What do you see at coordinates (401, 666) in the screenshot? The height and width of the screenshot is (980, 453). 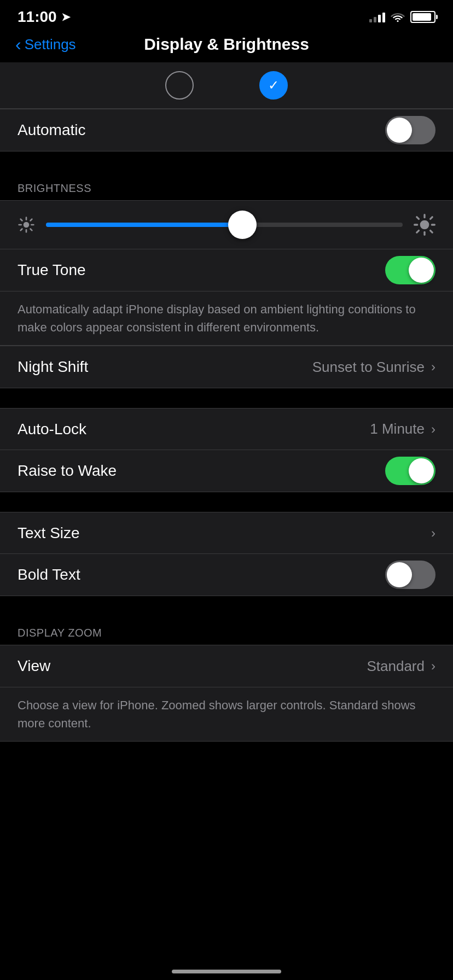 I see `view-right: Standard ›` at bounding box center [401, 666].